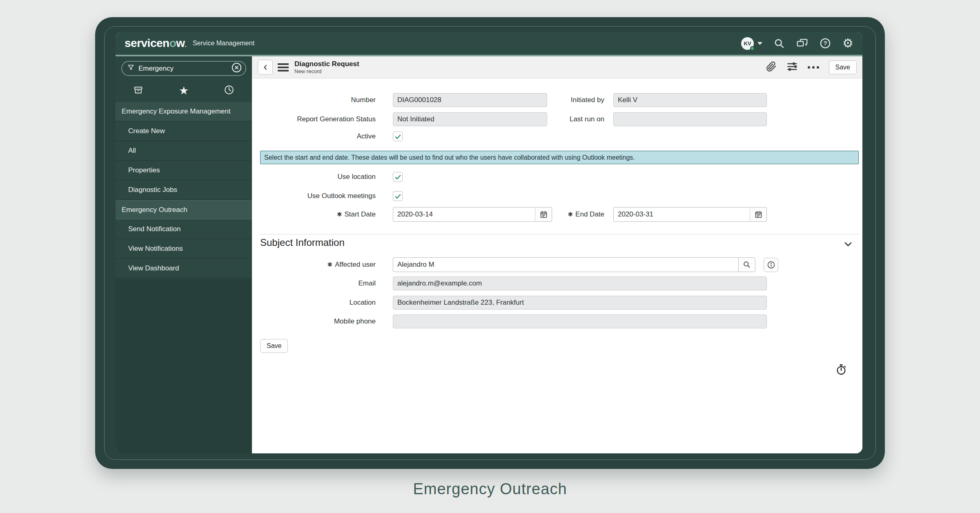  What do you see at coordinates (813, 67) in the screenshot?
I see `more-options-ellipsis-icon` at bounding box center [813, 67].